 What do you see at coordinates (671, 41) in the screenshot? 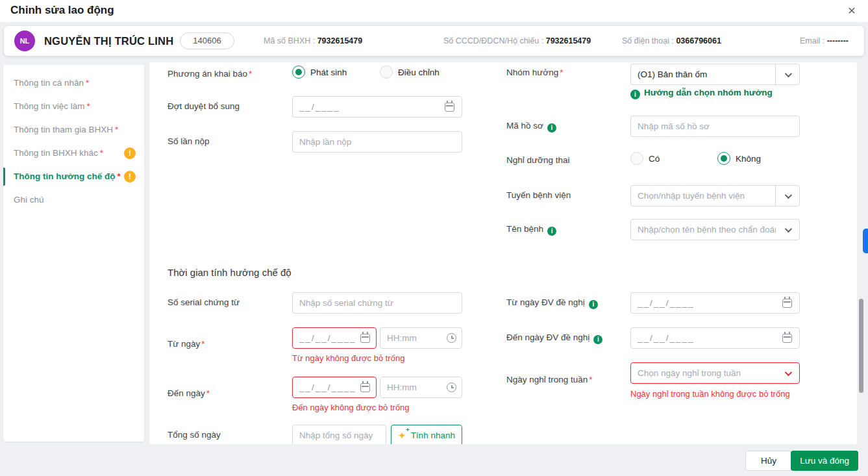
I see `employee-phone-field: Số điện thoại : 0366796061` at bounding box center [671, 41].